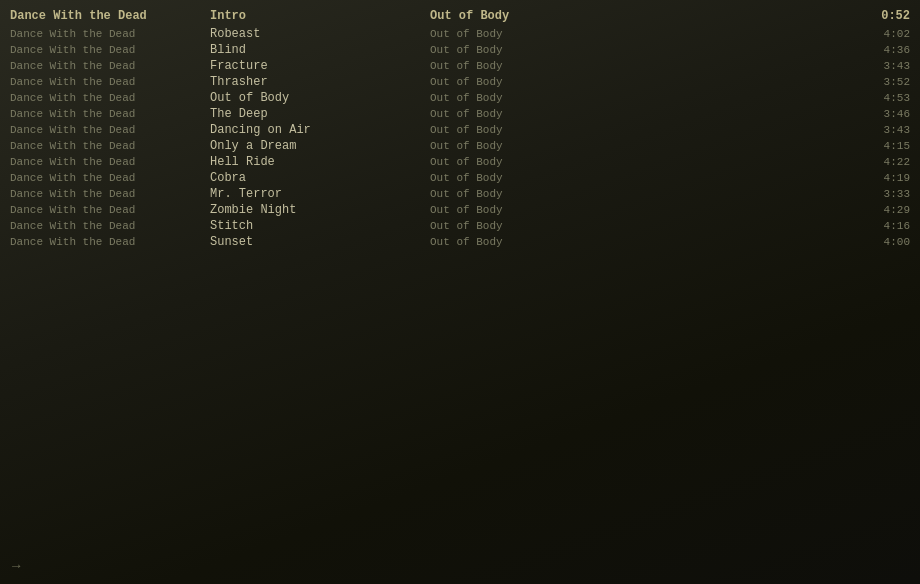 The height and width of the screenshot is (584, 920). What do you see at coordinates (880, 146) in the screenshot?
I see `track-duration: 4:15` at bounding box center [880, 146].